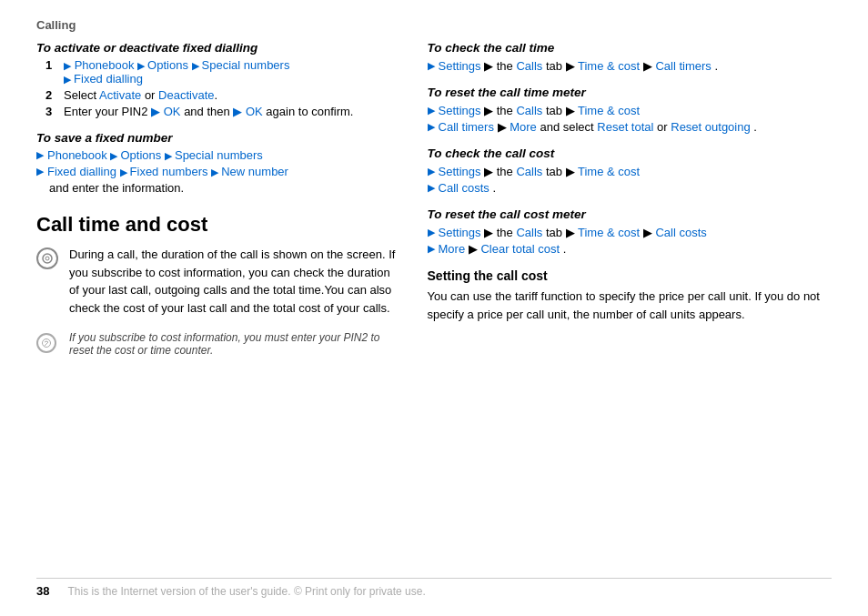 Image resolution: width=868 pixels, height=616 pixels. I want to click on special-numbers-link: Special numbers, so click(246, 66).